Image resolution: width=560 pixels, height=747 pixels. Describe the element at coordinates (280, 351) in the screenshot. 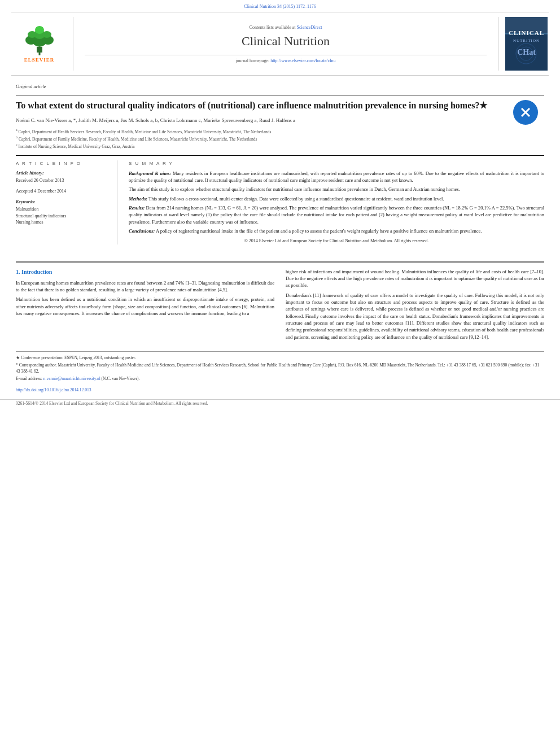

I see `footnote-separator` at that location.